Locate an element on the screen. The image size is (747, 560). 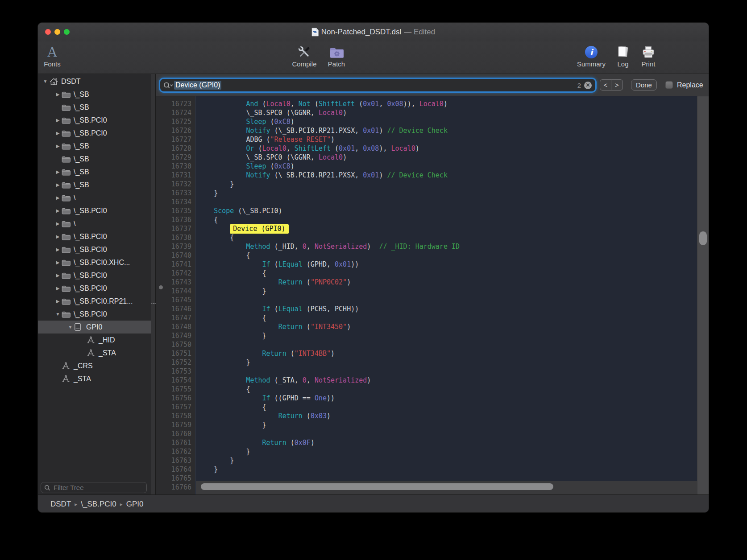
toolbar-summary-button: iSummary is located at coordinates (591, 56).